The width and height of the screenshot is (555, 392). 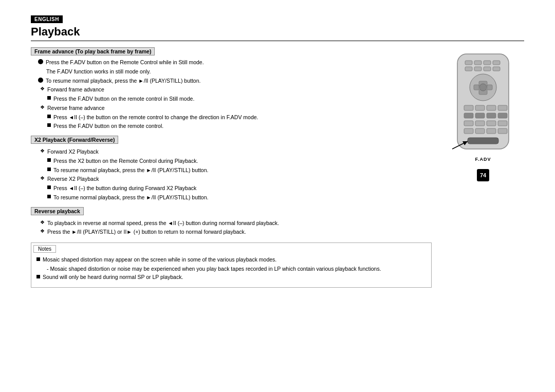 What do you see at coordinates (76, 90) in the screenshot?
I see `forward-frame-label: Forward frame advance` at bounding box center [76, 90].